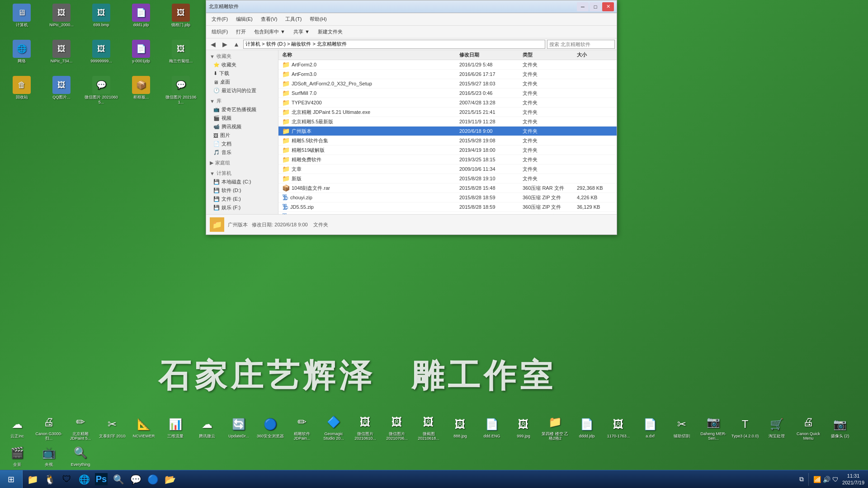 This screenshot has width=868, height=488. I want to click on start-button: ⊞, so click(11, 479).